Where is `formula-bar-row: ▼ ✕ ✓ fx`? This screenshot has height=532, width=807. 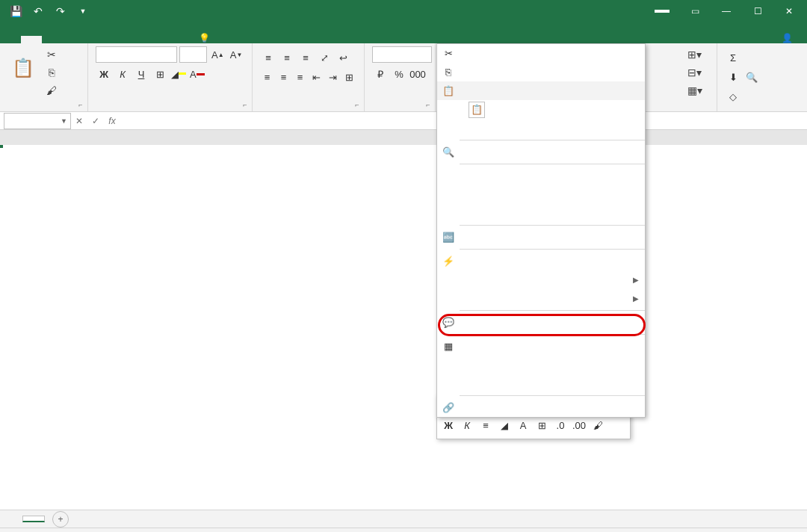 formula-bar-row: ▼ ✕ ✓ fx is located at coordinates (404, 121).